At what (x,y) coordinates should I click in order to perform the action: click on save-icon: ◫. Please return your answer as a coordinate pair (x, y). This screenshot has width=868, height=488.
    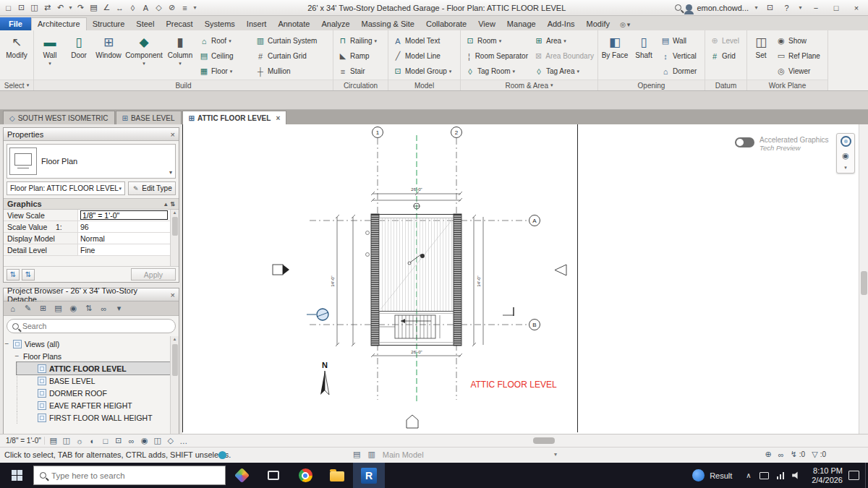
    Looking at the image, I should click on (35, 8).